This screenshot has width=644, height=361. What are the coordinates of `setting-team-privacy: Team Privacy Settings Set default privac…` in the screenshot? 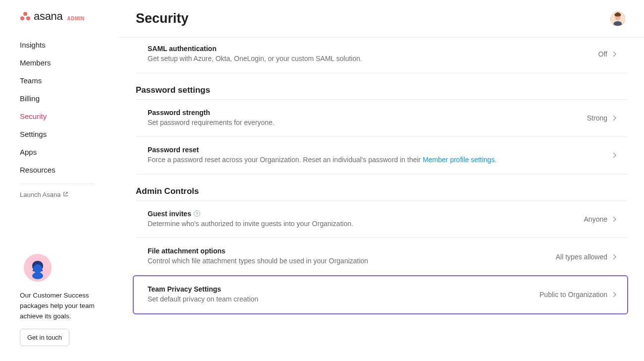 It's located at (380, 295).